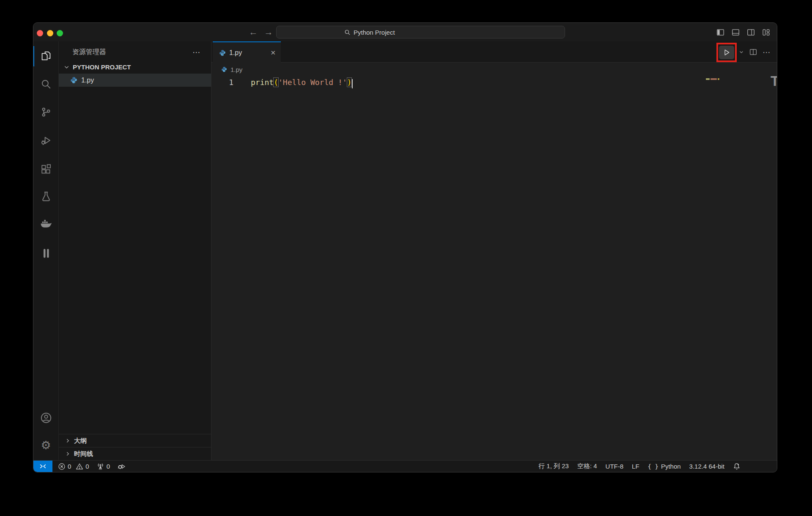 The image size is (812, 516). Describe the element at coordinates (102, 67) in the screenshot. I see `folder-section-label: PYTHON PROJECT` at that location.